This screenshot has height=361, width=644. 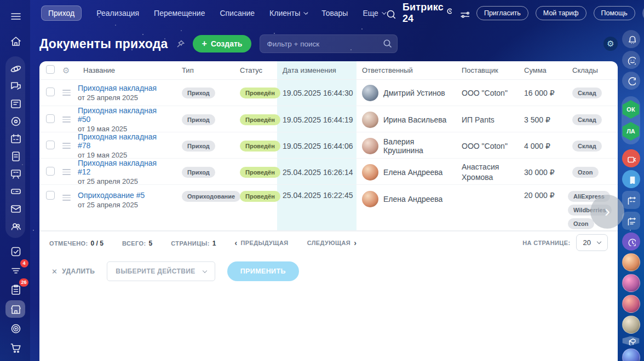 What do you see at coordinates (611, 44) in the screenshot?
I see `grid-settings-gear-icon: ⚙` at bounding box center [611, 44].